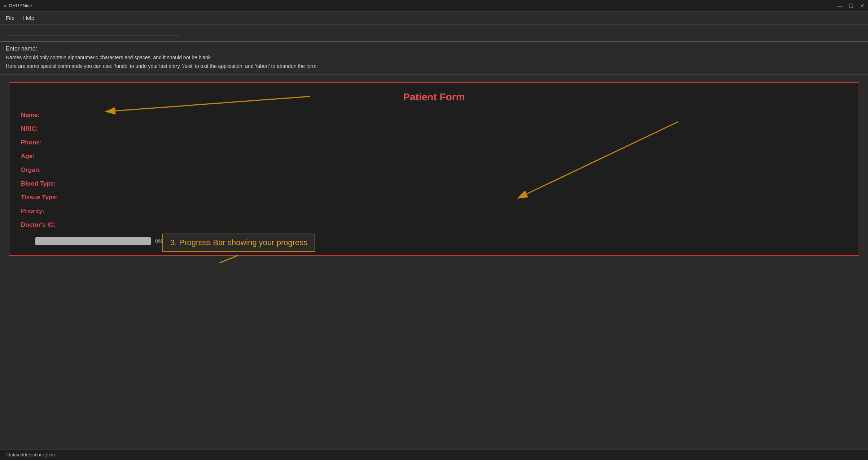 The height and width of the screenshot is (460, 868). I want to click on app-title: ORGANice, so click(20, 6).